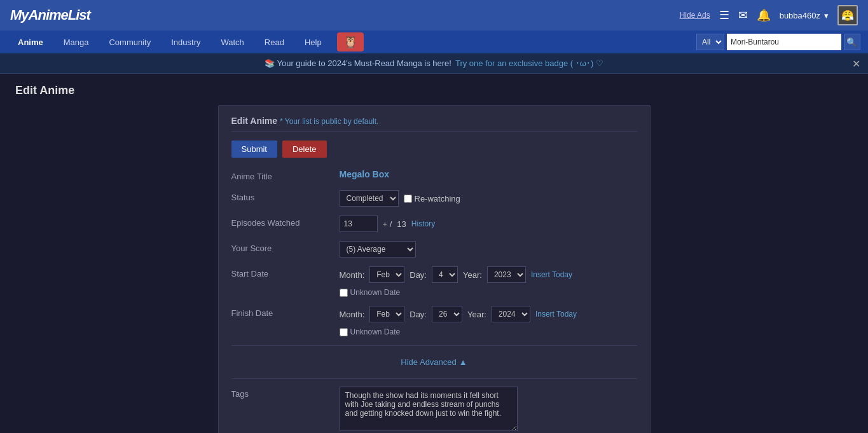 This screenshot has height=433, width=868. Describe the element at coordinates (408, 198) in the screenshot. I see `rewatching-checkbox` at that location.